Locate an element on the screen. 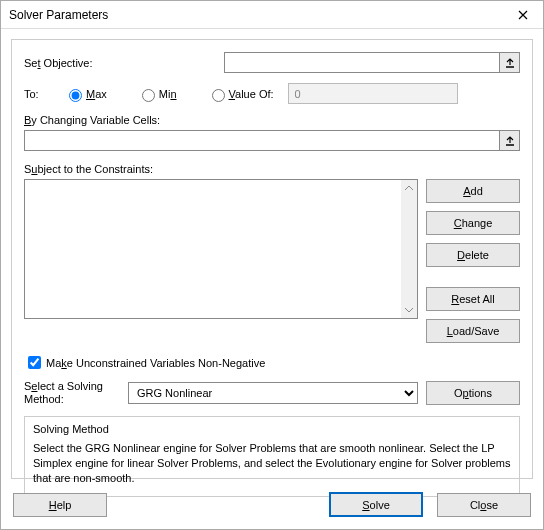 The width and height of the screenshot is (544, 530). desc-text: Select the GRG Nonlinear engine for Solv… is located at coordinates (272, 464).